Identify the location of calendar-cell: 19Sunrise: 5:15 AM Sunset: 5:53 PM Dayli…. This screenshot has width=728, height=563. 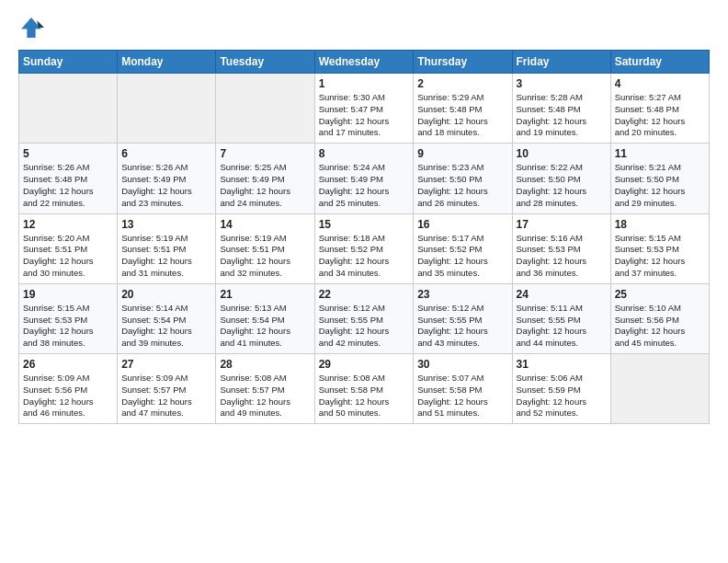
(68, 318).